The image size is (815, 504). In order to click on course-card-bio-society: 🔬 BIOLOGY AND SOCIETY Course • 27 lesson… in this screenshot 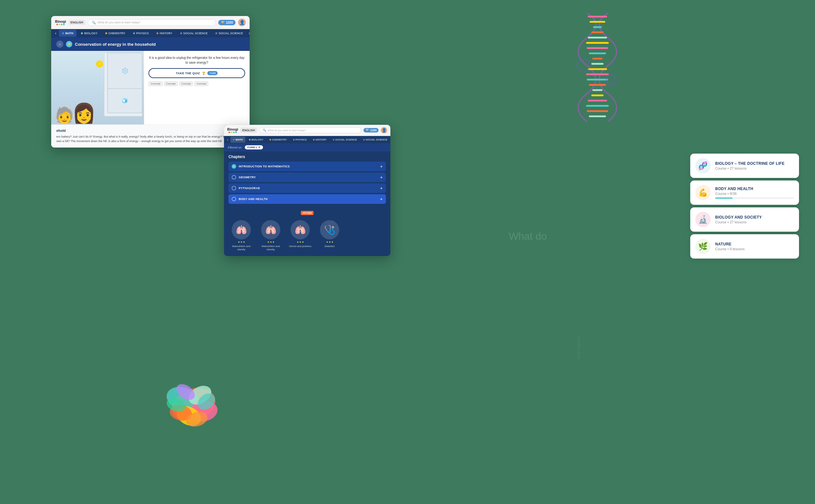, I will do `click(745, 219)`.